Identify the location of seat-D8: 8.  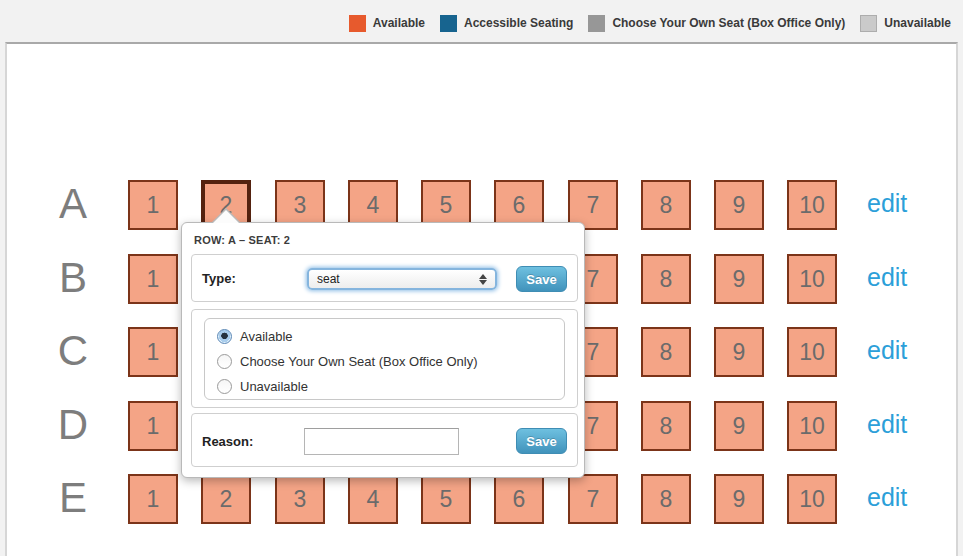
(666, 426).